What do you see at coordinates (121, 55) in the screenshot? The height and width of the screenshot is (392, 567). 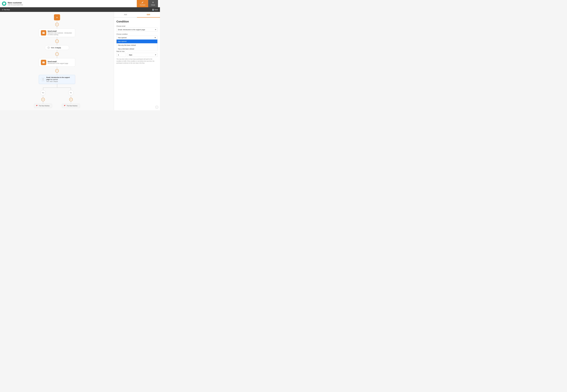 I see `wait-value-input` at bounding box center [121, 55].